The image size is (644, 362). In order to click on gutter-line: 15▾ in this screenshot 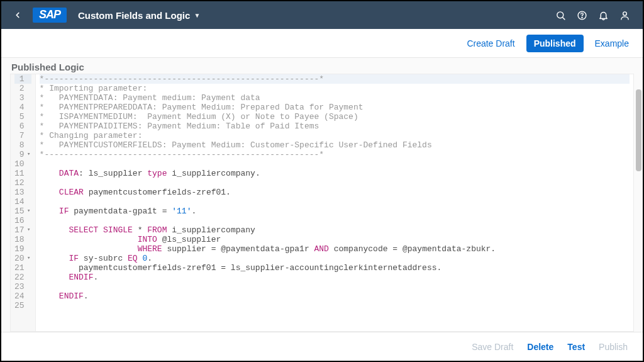, I will do `click(23, 212)`.